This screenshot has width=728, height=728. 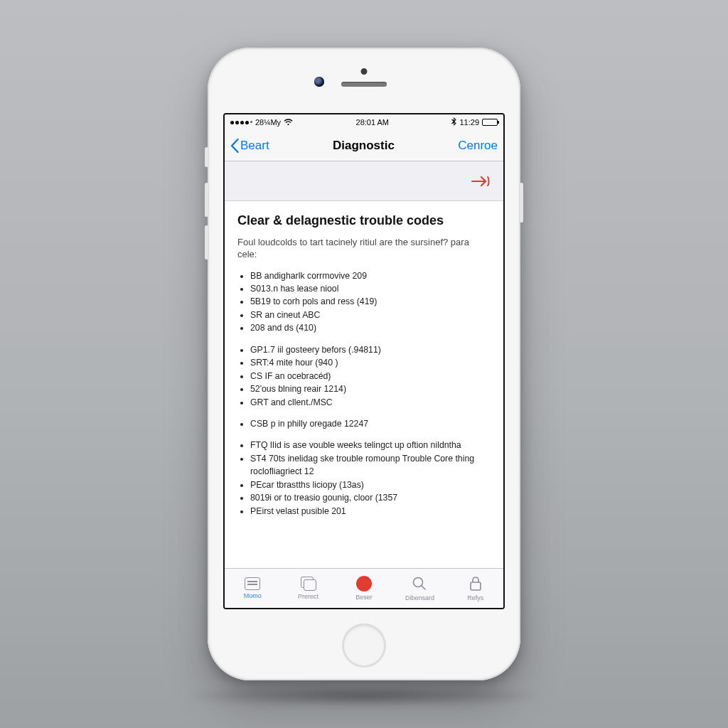 I want to click on list-item: SR an cineut ABC, so click(x=370, y=315).